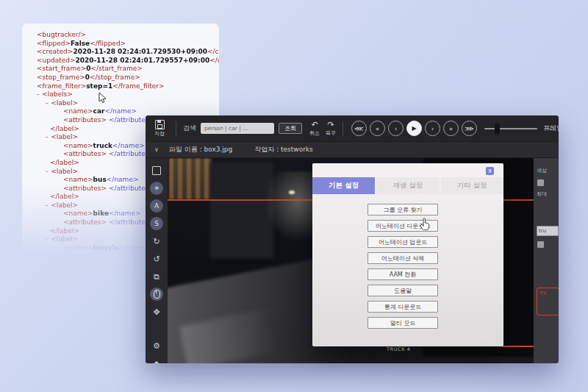  Describe the element at coordinates (157, 241) in the screenshot. I see `rotate-cw-icon: ↻` at that location.